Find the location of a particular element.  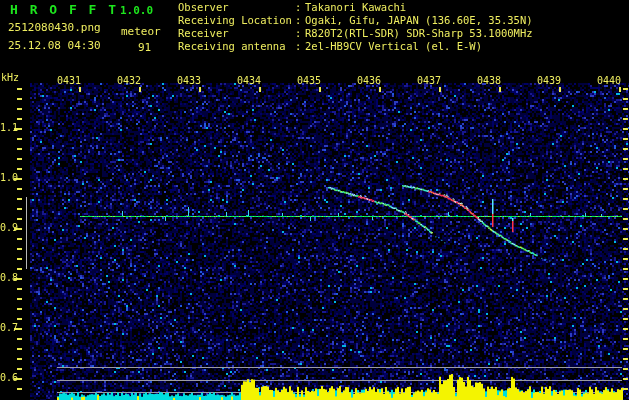

info-value-receiving-antenna: 2el-HB9CV Vertical (el. E-W) is located at coordinates (394, 46).